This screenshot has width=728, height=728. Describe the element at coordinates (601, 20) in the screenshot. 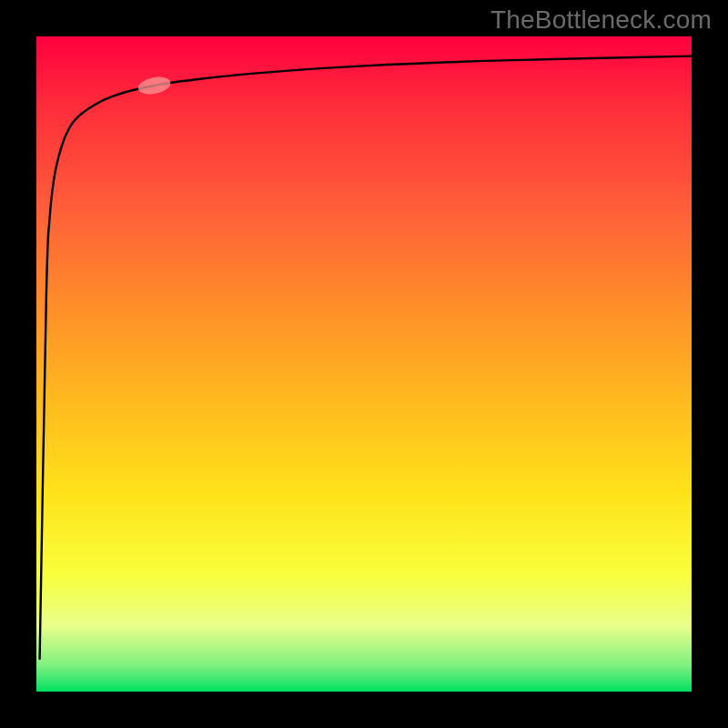

I see `watermark-text: TheBottleneck.com` at that location.